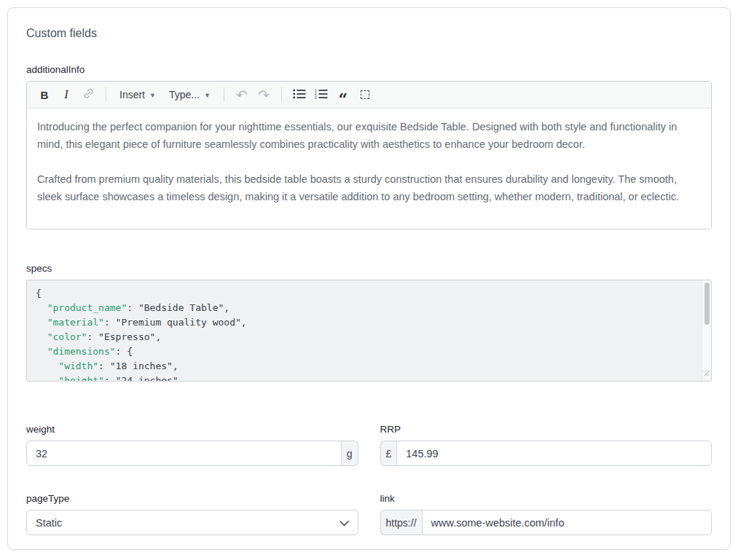 The image size is (738, 560). Describe the element at coordinates (369, 95) in the screenshot. I see `rte-toolbar: B I Insert ▼ Ty` at that location.